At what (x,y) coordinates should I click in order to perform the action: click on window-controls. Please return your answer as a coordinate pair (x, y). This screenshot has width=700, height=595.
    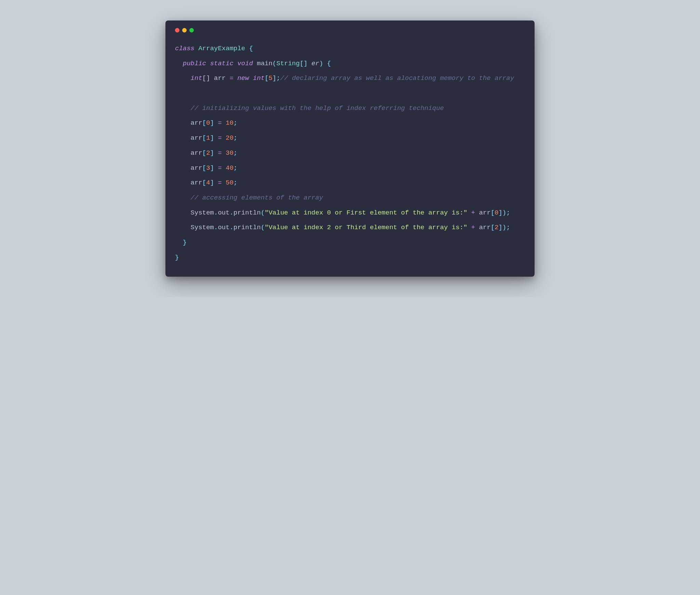
    Looking at the image, I should click on (350, 30).